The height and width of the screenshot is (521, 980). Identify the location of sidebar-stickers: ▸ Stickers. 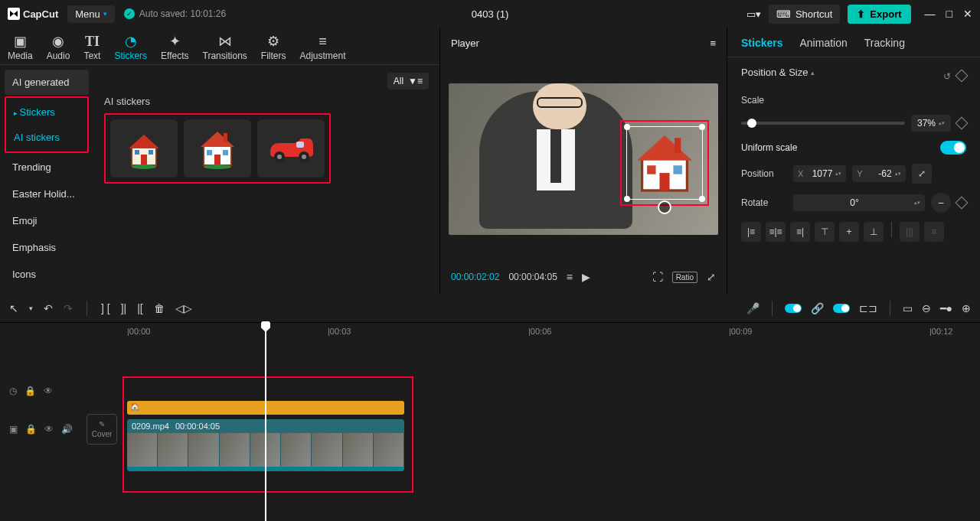
(47, 112).